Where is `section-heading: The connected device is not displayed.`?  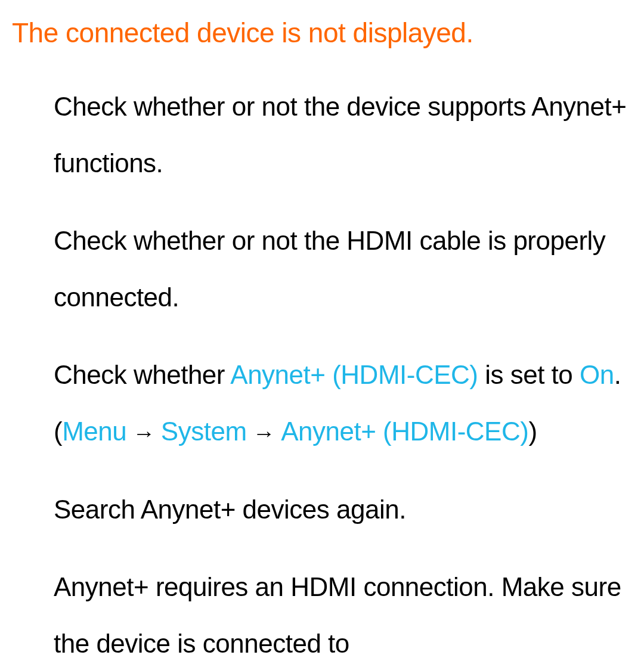 section-heading: The connected device is not displayed. is located at coordinates (322, 33).